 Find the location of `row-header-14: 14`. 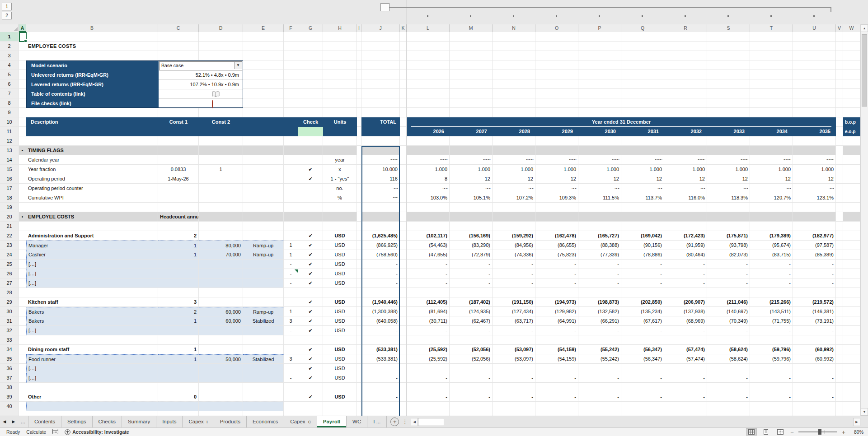

row-header-14: 14 is located at coordinates (9, 160).